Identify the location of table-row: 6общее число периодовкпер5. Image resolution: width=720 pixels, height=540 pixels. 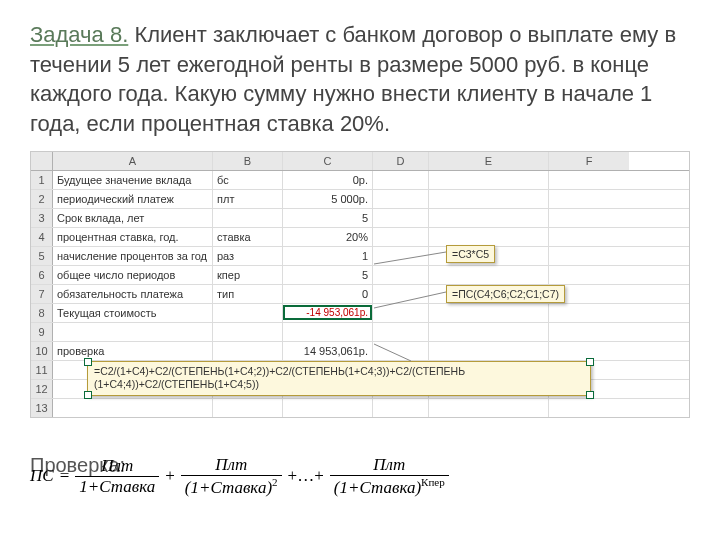
(360, 276).